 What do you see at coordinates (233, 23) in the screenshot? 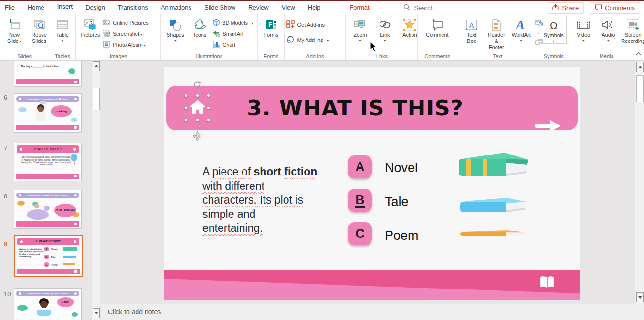
I see `3d-models-button: 3D Models▾` at bounding box center [233, 23].